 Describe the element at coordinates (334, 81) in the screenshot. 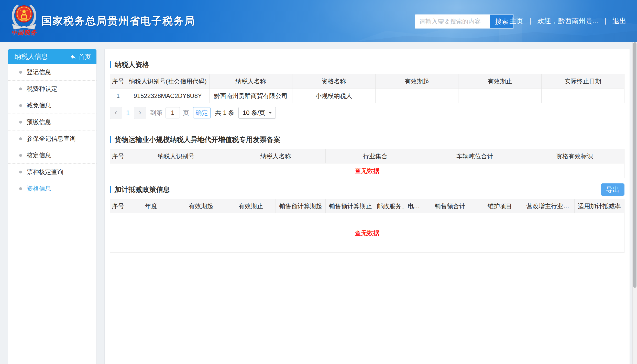

I see `column-header: 资格名称` at that location.